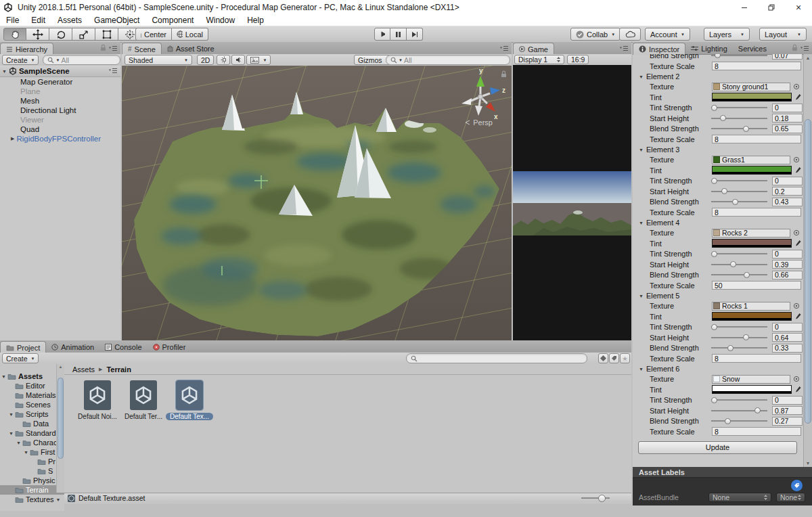 The height and width of the screenshot is (517, 812). I want to click on scene-search-input: ▼ All, so click(448, 60).